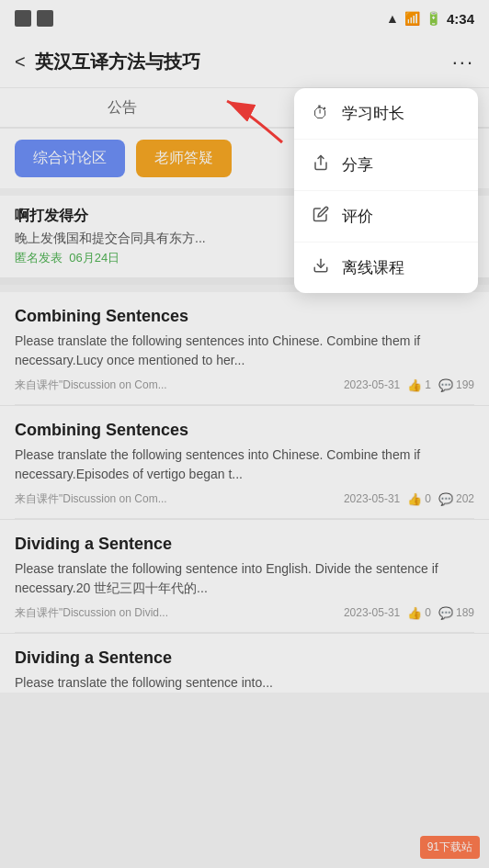  I want to click on dropdown-label-rate: 评价, so click(358, 217).